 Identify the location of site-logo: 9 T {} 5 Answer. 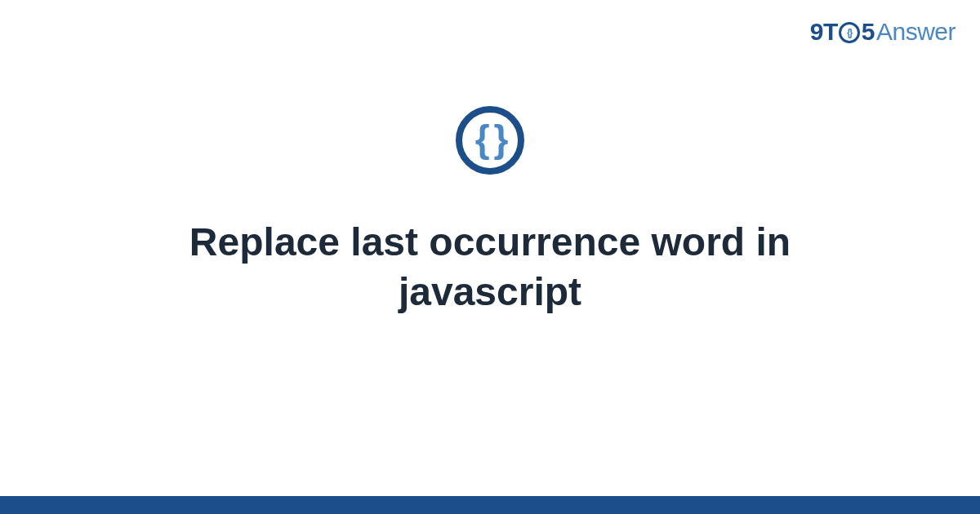
(883, 32).